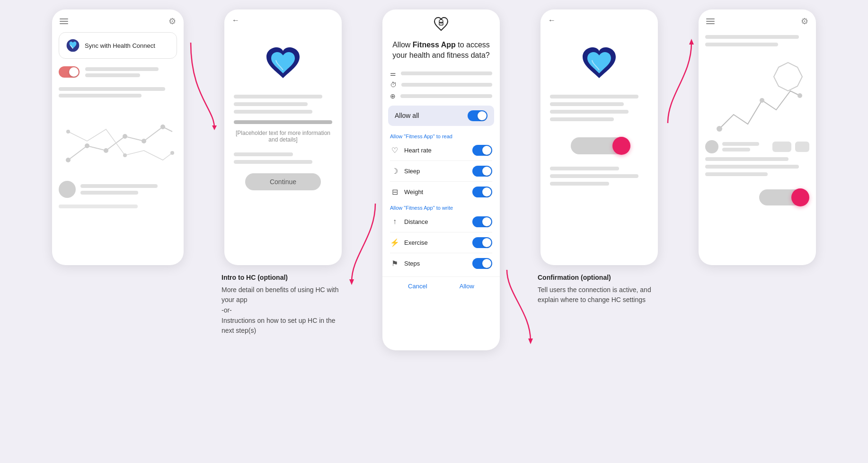 Image resolution: width=868 pixels, height=463 pixels. I want to click on settings-icon: ⚙, so click(172, 21).